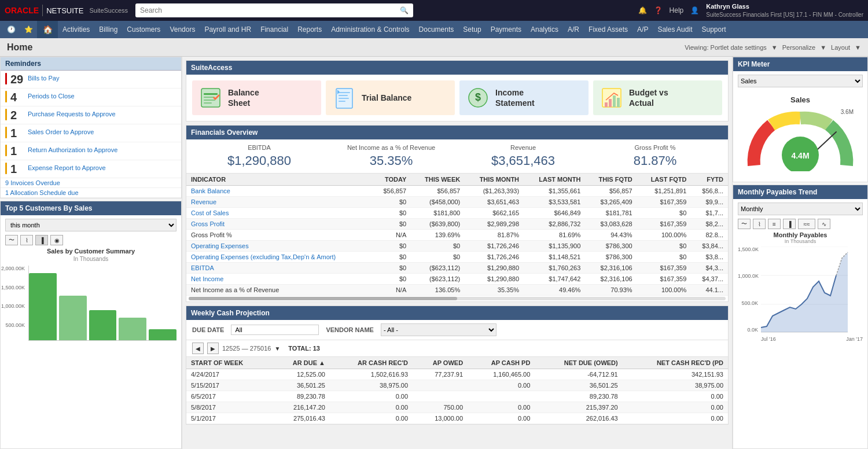  What do you see at coordinates (28, 30) in the screenshot?
I see `favorites-icon: ⭐` at bounding box center [28, 30].